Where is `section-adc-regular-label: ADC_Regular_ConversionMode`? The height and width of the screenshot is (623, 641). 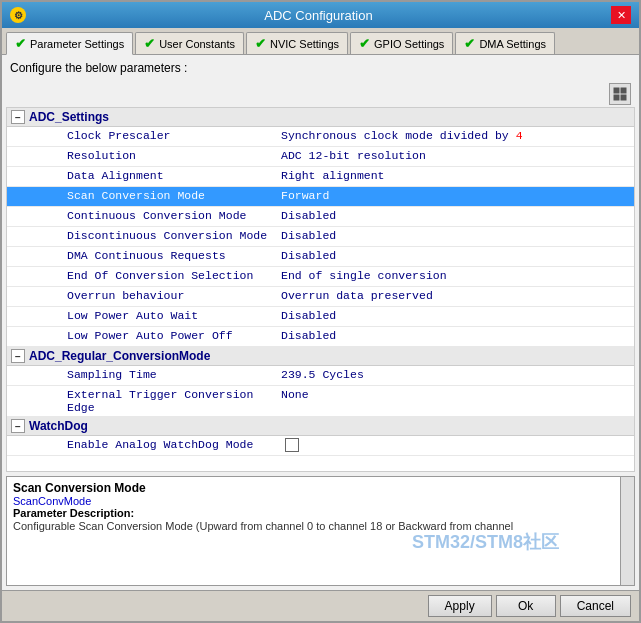 section-adc-regular-label: ADC_Regular_ConversionMode is located at coordinates (120, 356).